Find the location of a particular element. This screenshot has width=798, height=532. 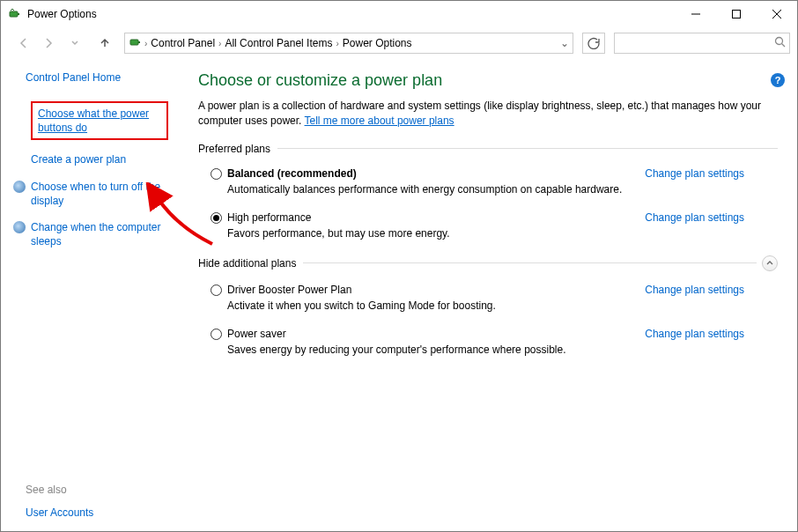

preferred-plans-group: Preferred plans is located at coordinates (488, 149).